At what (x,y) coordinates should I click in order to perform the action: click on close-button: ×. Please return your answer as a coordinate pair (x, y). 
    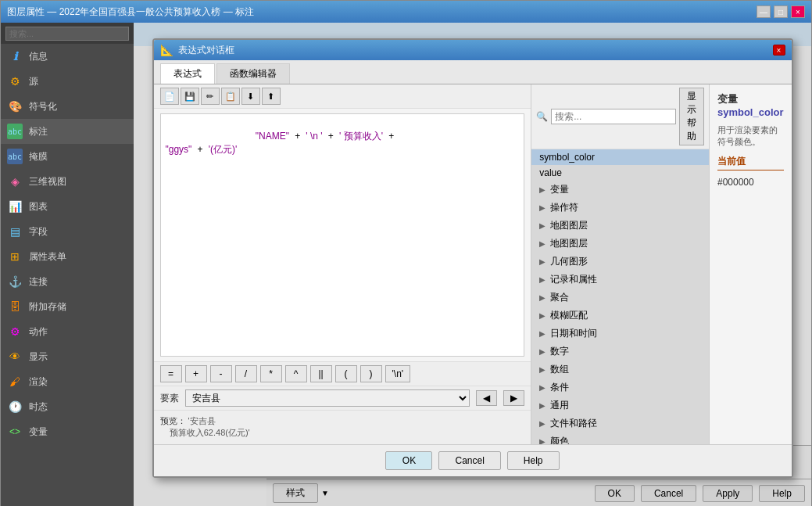
    Looking at the image, I should click on (798, 12).